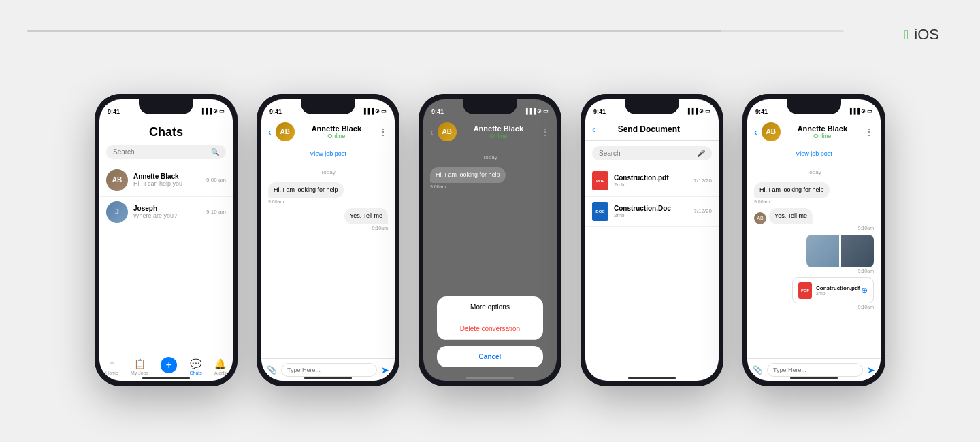 The height and width of the screenshot is (442, 980). Describe the element at coordinates (652, 212) in the screenshot. I see `doc-item-doc: DOC Construction.Doc 2mb 7/12/20` at that location.